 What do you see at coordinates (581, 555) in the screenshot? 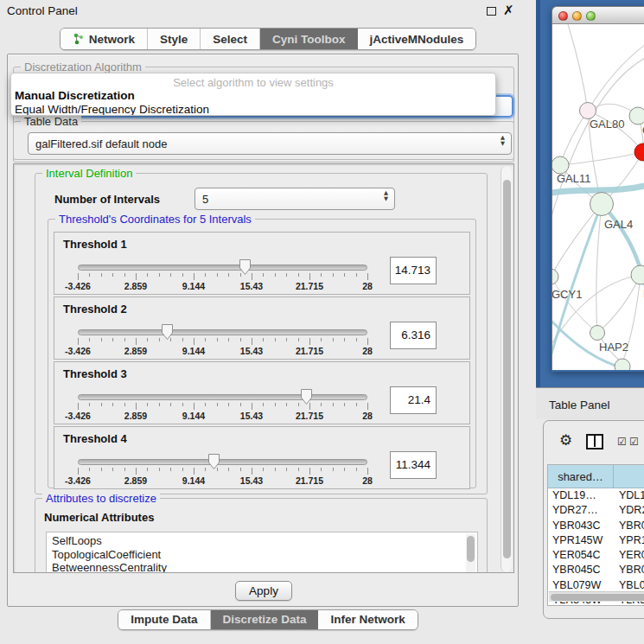
I see `table-cell-shared-name: YER054C` at bounding box center [581, 555].